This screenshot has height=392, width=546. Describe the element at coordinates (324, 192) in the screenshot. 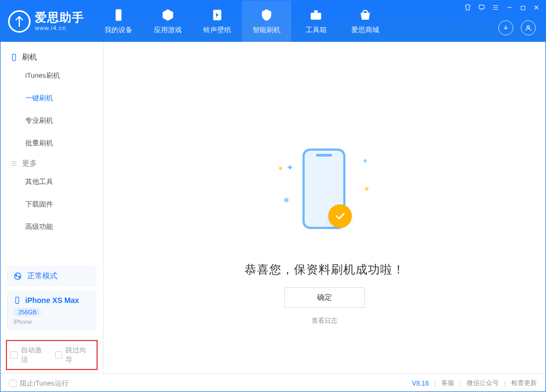

I see `success-illustration: ✦ ✦` at that location.